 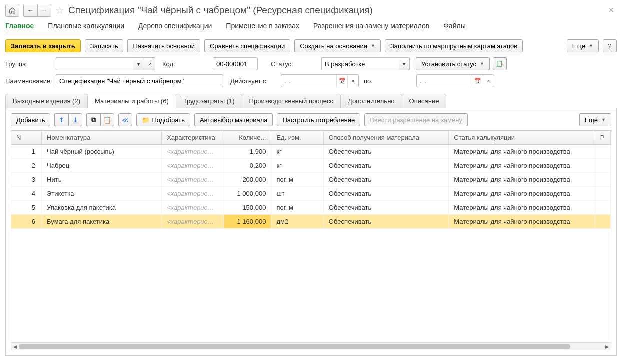 I want to click on set-status-button: Установить статус▼, so click(x=453, y=64).